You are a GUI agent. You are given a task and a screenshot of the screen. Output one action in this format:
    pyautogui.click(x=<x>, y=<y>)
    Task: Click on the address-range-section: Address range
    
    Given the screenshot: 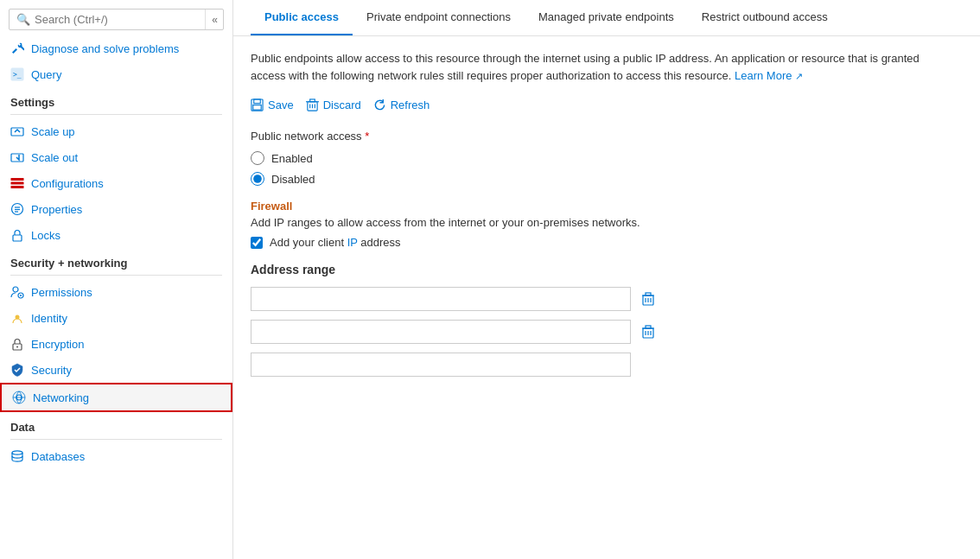 What is the action you would take?
    pyautogui.click(x=607, y=320)
    